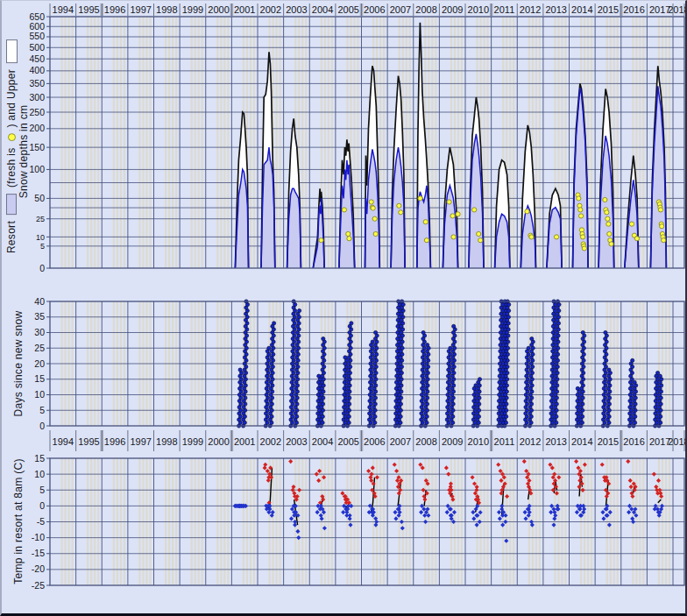 Image resolution: width=687 pixels, height=616 pixels. I want to click on svg-text: -5, so click(40, 521).